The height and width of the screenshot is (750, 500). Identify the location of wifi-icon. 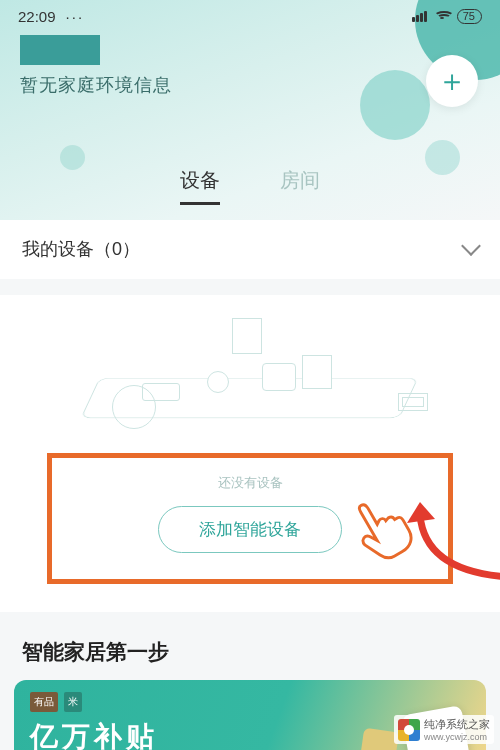
(442, 17).